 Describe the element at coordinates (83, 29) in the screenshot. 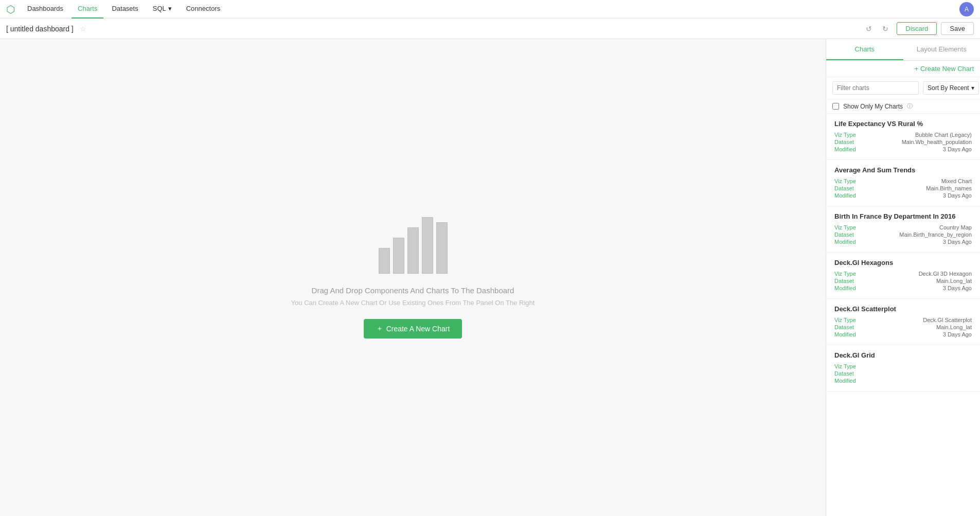

I see `favorite-icon: ☆` at that location.